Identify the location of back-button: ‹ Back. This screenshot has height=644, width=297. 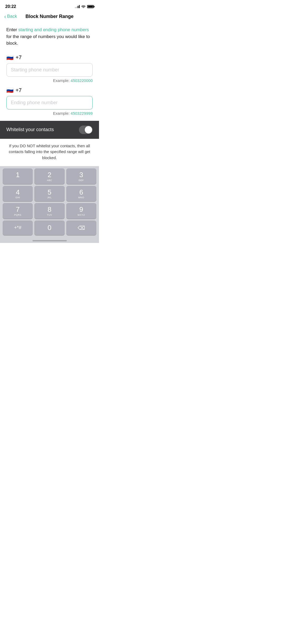
(11, 16).